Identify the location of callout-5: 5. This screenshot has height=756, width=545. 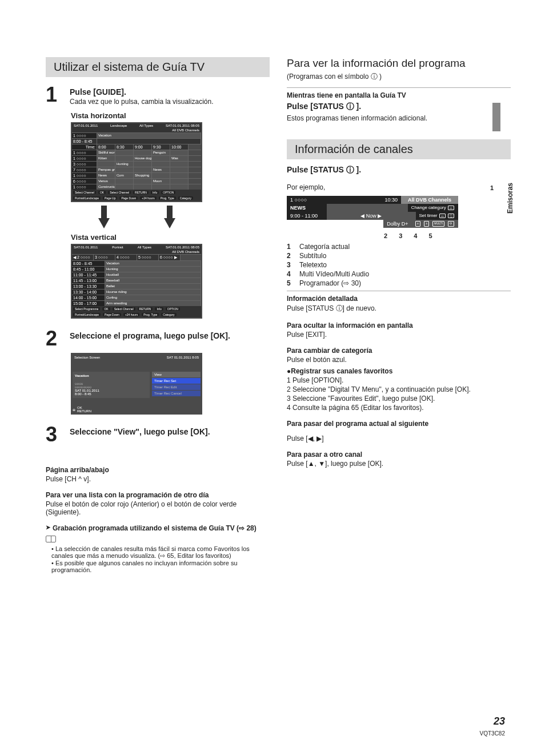
(430, 236).